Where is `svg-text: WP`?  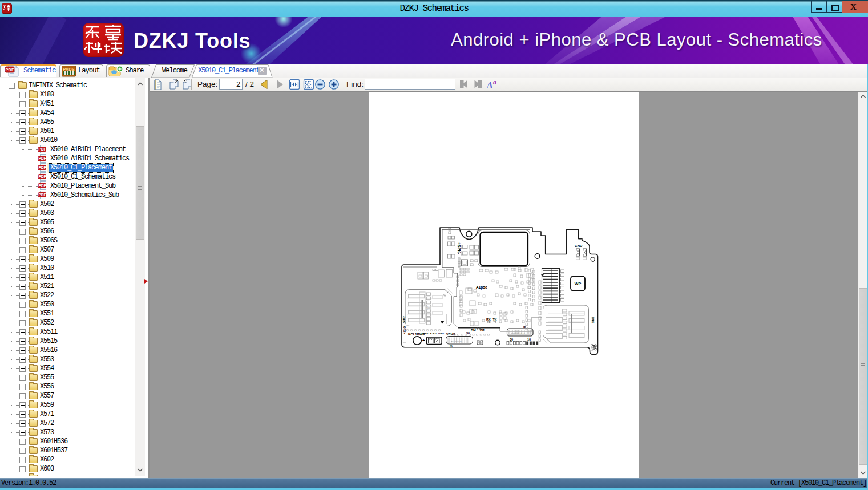 svg-text: WP is located at coordinates (578, 284).